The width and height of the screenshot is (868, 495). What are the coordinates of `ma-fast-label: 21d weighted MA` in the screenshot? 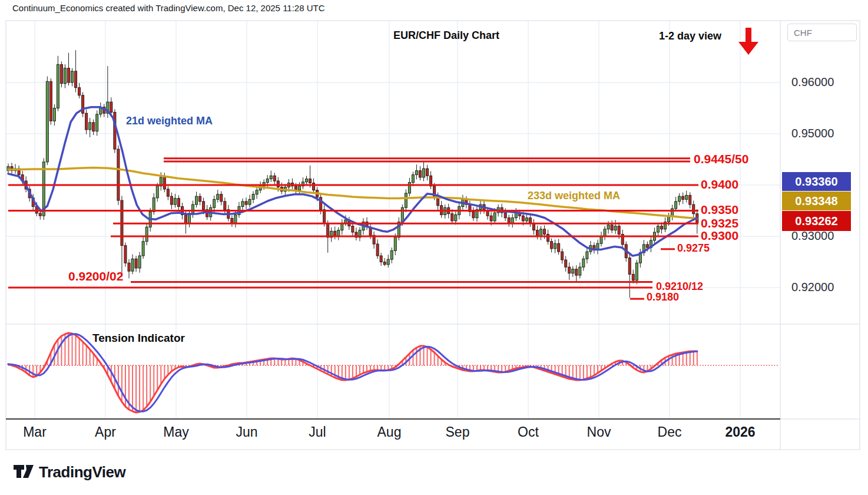 It's located at (170, 121).